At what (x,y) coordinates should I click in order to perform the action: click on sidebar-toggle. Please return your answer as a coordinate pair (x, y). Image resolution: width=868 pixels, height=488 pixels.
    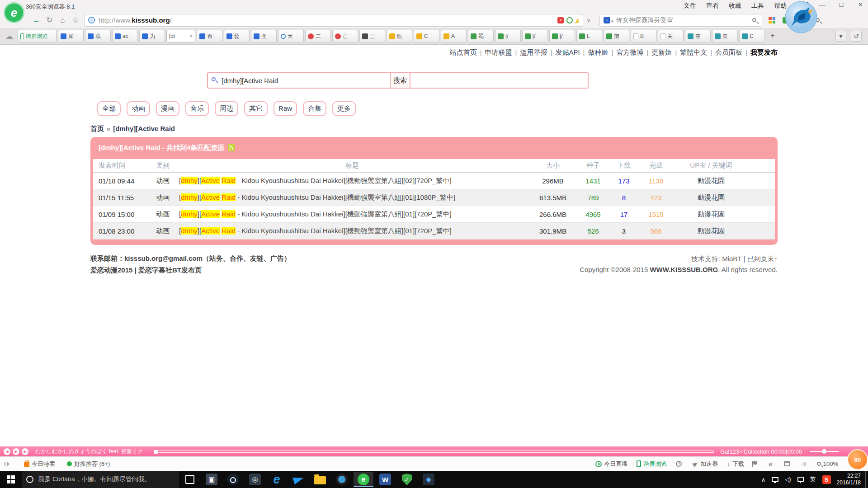
    Looking at the image, I should click on (8, 464).